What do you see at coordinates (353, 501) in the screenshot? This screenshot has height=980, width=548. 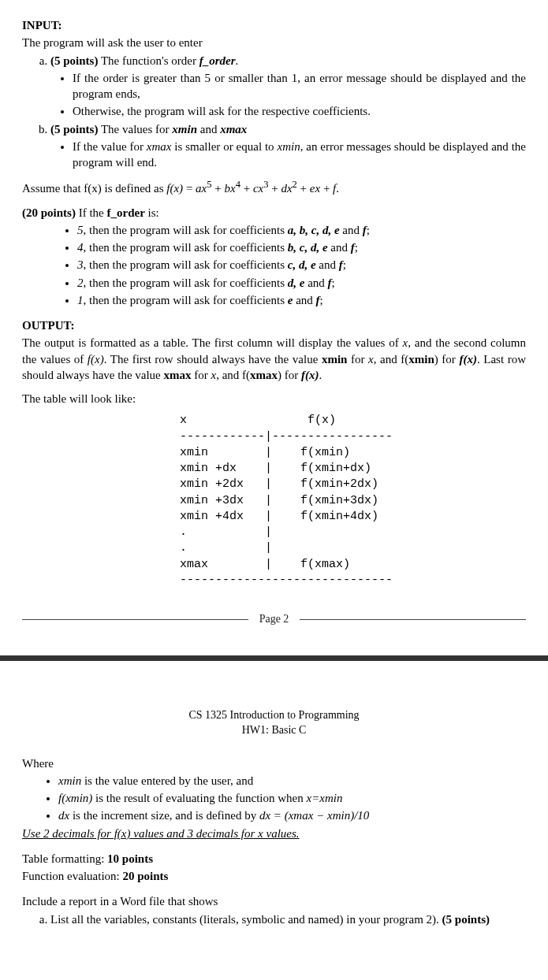 I see `ascii-table: x f(x) ------------|----------------- xm…` at bounding box center [353, 501].